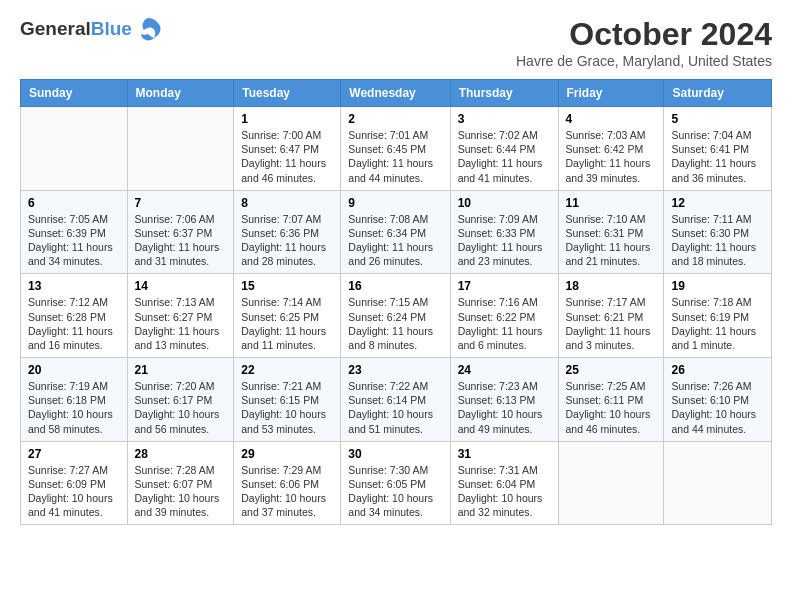 The height and width of the screenshot is (612, 792). Describe the element at coordinates (718, 240) in the screenshot. I see `day-detail: Sunrise: 7:11 AMSunset: 6:30 PMDaylight:…` at that location.